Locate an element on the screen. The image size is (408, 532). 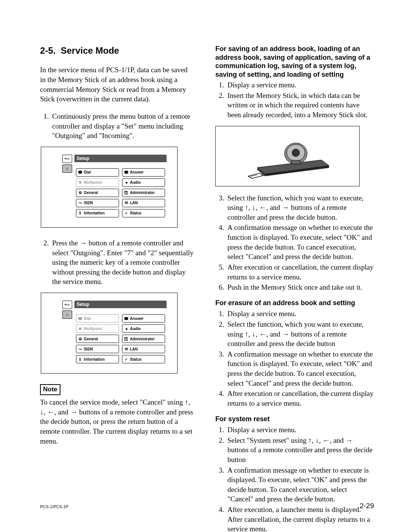
menu-multipoint-2: ❅Multipoint is located at coordinates (97, 329).